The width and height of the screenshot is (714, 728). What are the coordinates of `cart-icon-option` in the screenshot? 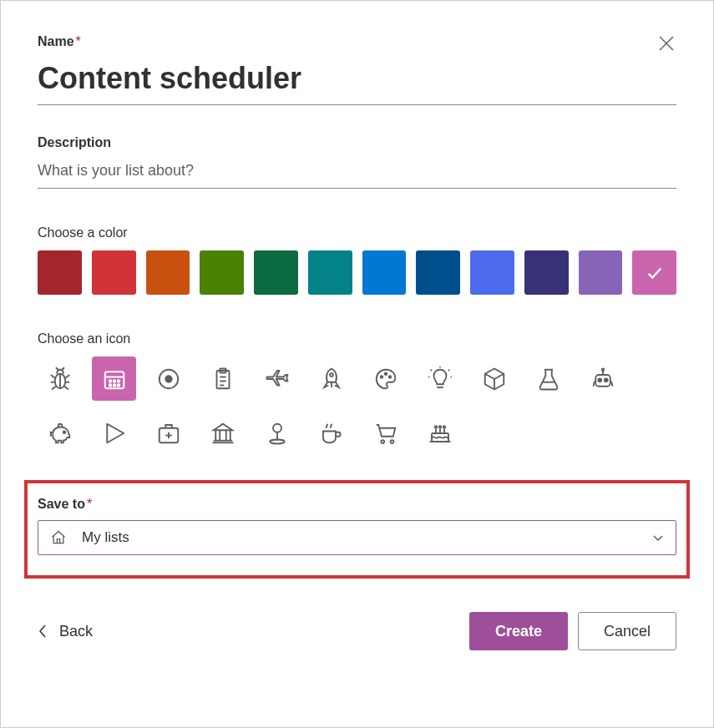 It's located at (386, 432).